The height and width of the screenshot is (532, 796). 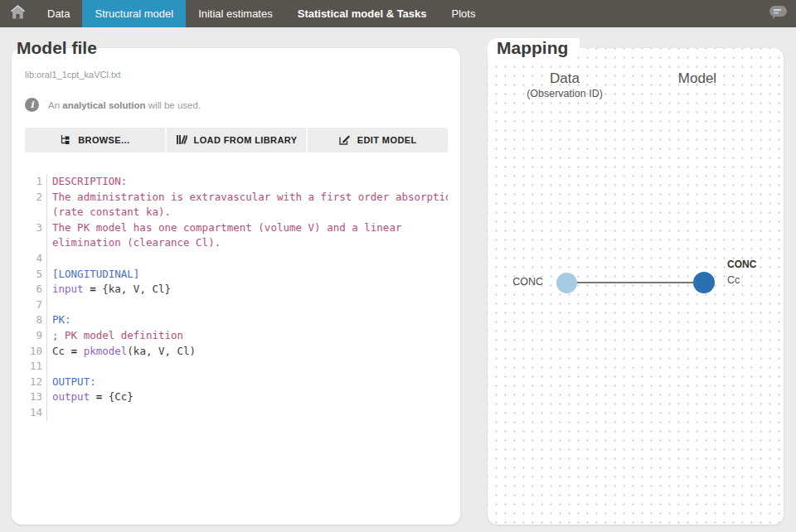 What do you see at coordinates (697, 79) in the screenshot?
I see `model-column-label: Model` at bounding box center [697, 79].